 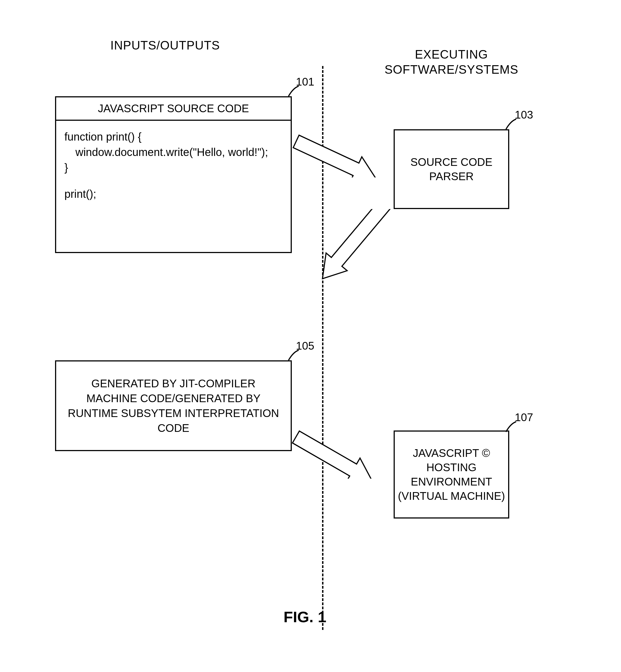 What do you see at coordinates (173, 175) in the screenshot?
I see `box-javascript-source-code: JAVASCRIPT SOURCE CODE function print() …` at bounding box center [173, 175].